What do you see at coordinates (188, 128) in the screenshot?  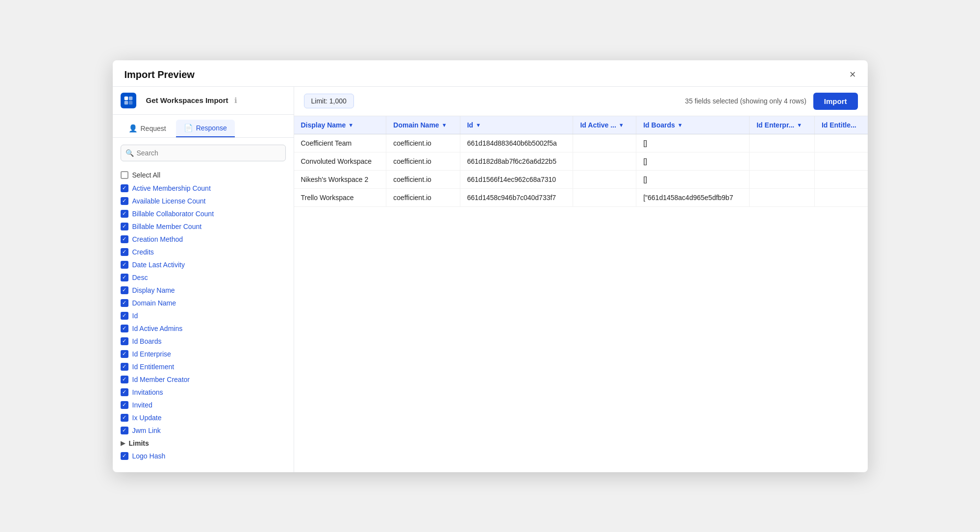 I see `response-tab-icon: 📄` at bounding box center [188, 128].